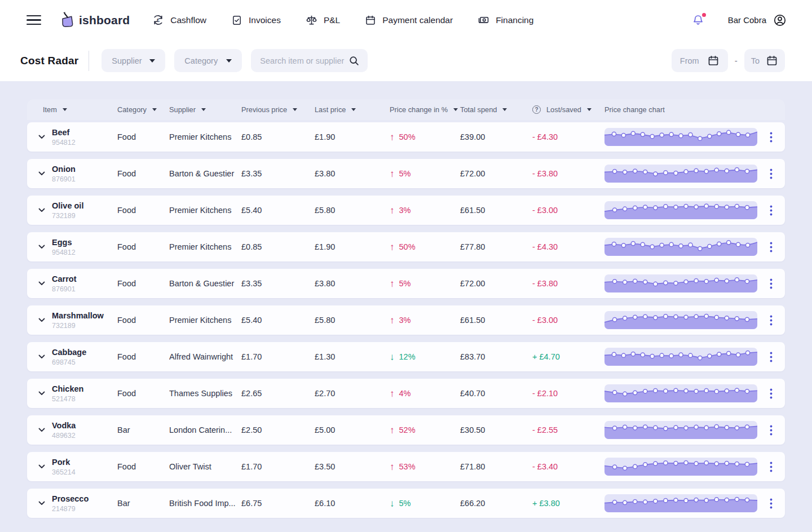  Describe the element at coordinates (50, 109) in the screenshot. I see `column-label: Item` at that location.